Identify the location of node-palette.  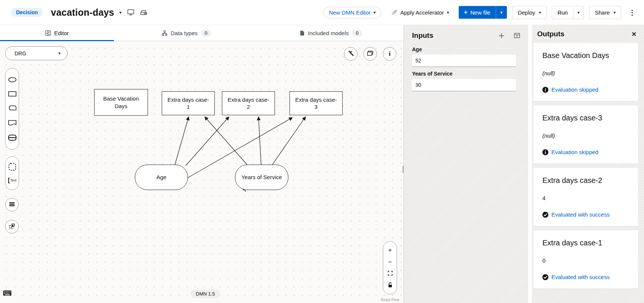
(12, 109).